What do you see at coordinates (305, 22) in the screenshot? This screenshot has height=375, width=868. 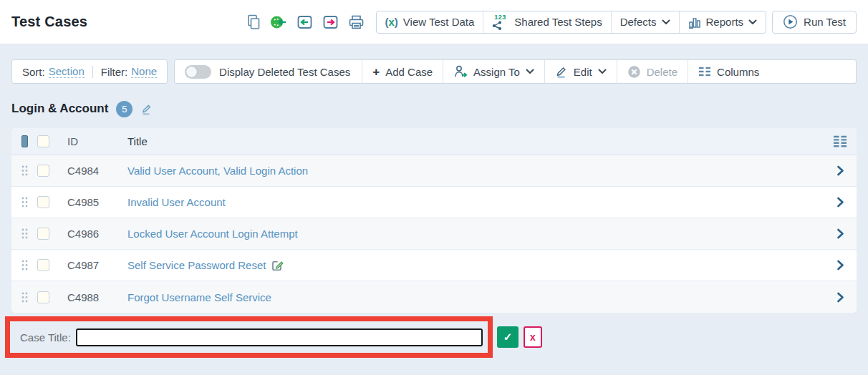 I see `import-icon` at bounding box center [305, 22].